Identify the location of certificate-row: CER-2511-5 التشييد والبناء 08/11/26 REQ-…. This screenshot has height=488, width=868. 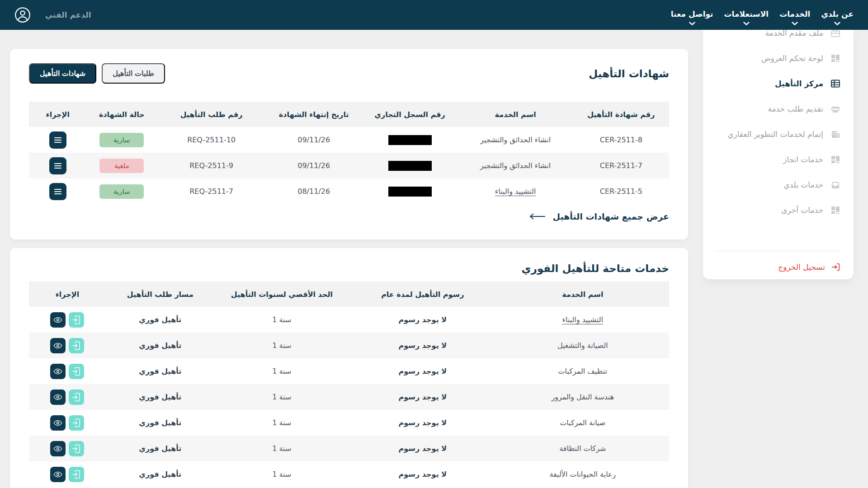
(349, 192).